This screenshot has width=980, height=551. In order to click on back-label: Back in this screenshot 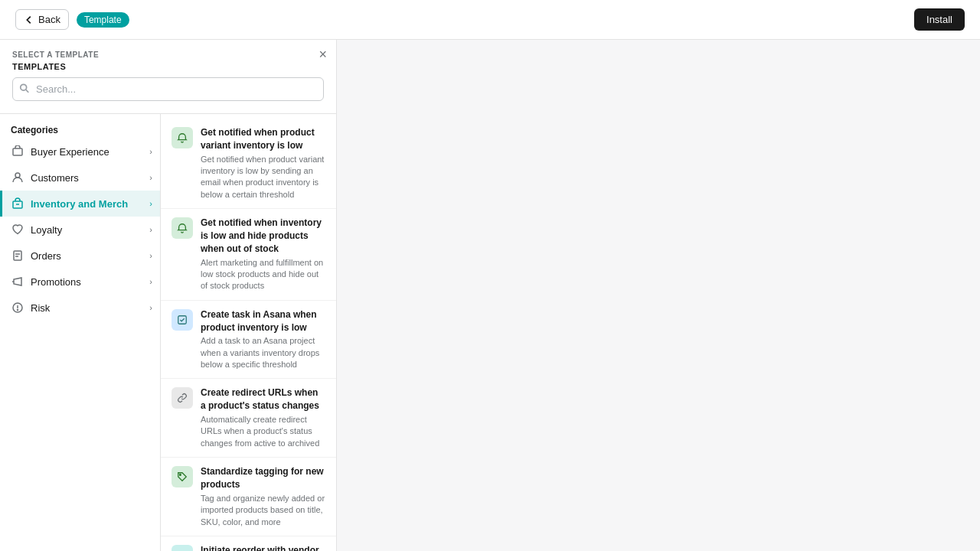, I will do `click(49, 20)`.